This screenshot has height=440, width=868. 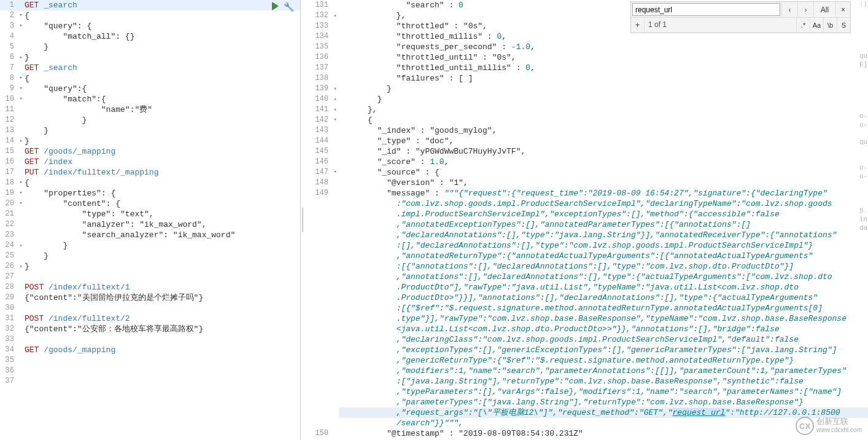 I want to click on code-line: ,"genericReturnType":{"$ref":"$.request.…, so click(x=586, y=360).